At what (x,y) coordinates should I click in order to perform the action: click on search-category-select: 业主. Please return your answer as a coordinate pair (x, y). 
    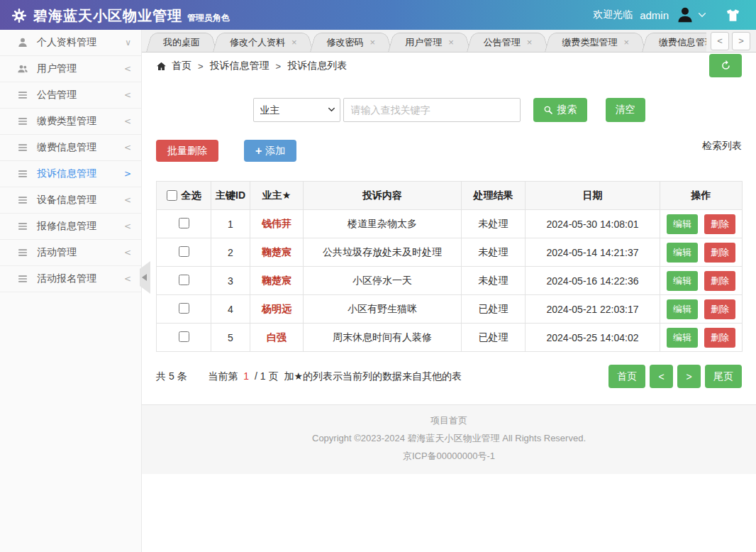
    Looking at the image, I should click on (296, 110).